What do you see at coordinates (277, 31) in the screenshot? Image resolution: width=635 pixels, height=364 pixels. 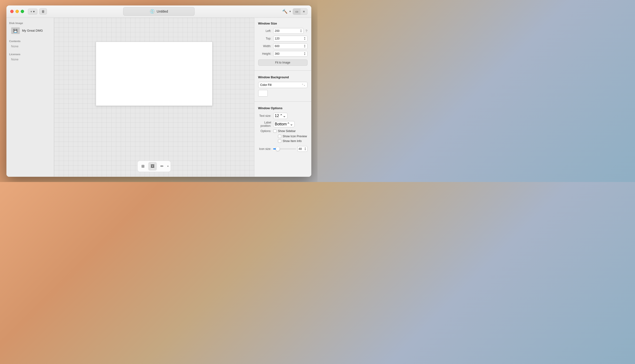 I see `left-value: 200` at bounding box center [277, 31].